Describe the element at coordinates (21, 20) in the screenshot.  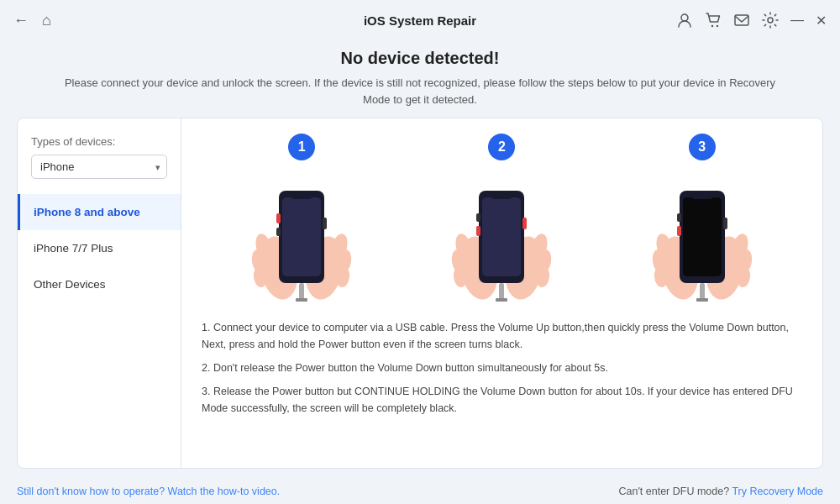
I see `back-button: ←` at that location.